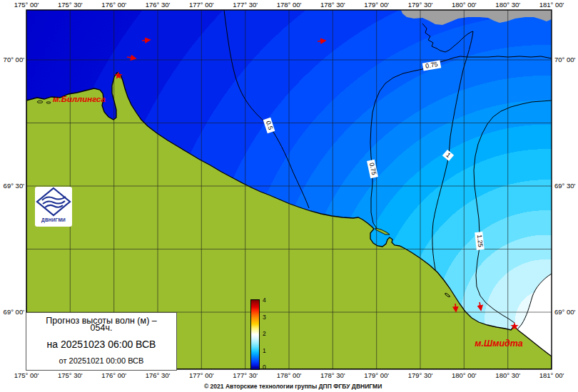 The height and width of the screenshot is (392, 578). What do you see at coordinates (264, 300) in the screenshot?
I see `colorbar-tick: 4` at bounding box center [264, 300].